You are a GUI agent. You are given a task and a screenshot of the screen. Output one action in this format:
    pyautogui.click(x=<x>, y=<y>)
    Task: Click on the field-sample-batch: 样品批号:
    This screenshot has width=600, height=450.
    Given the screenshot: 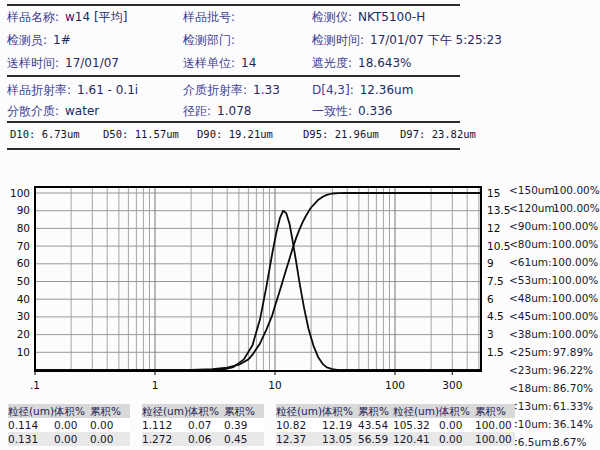 What is the action you would take?
    pyautogui.click(x=212, y=17)
    